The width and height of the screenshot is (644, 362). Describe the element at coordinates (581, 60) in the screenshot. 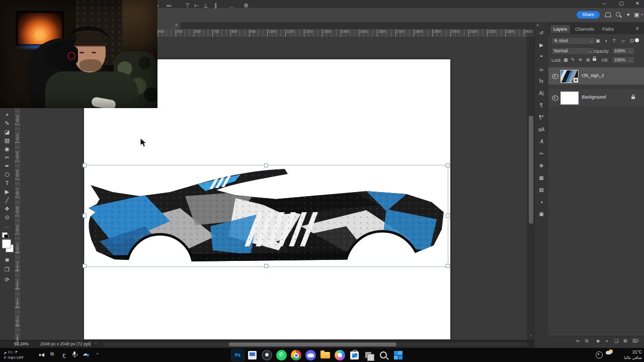

I see `lock-position-icon: ✛` at that location.